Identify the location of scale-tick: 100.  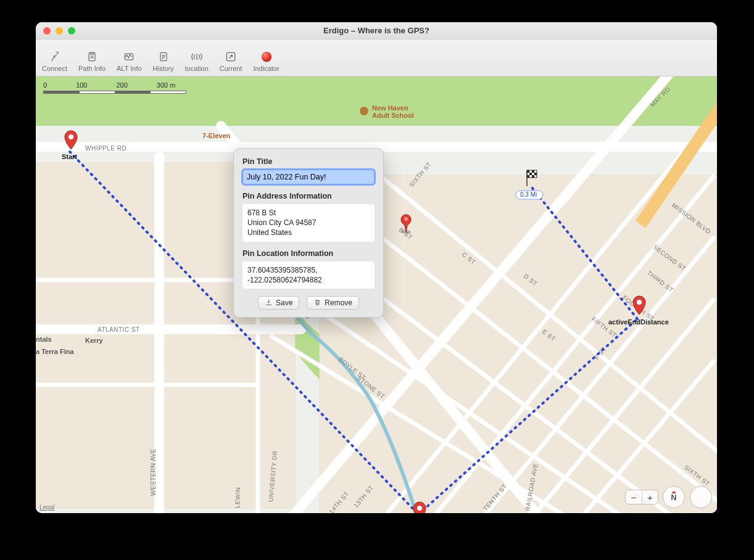
(81, 85).